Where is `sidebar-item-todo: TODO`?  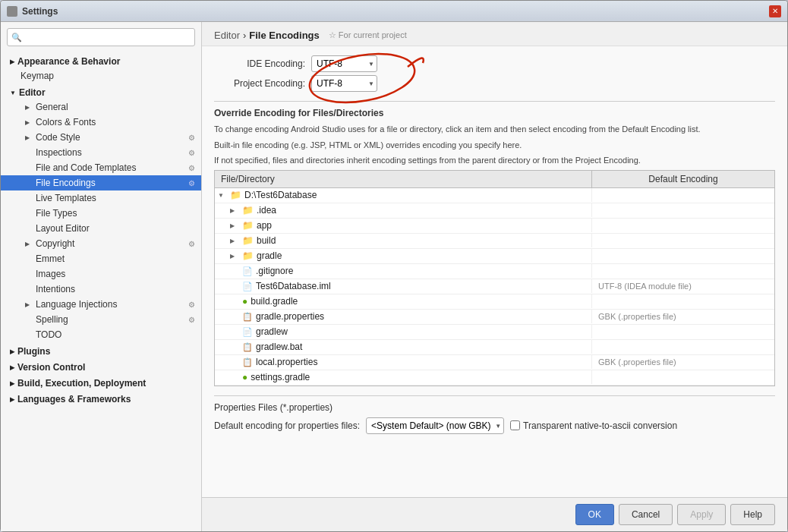
sidebar-item-todo: TODO is located at coordinates (101, 335).